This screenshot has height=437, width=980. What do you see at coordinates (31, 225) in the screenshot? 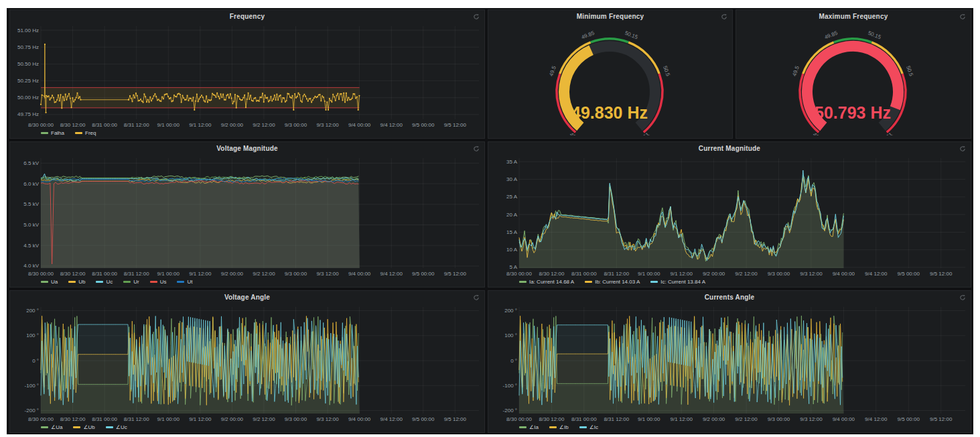
I see `svg-text: 5.0 kV` at bounding box center [31, 225].